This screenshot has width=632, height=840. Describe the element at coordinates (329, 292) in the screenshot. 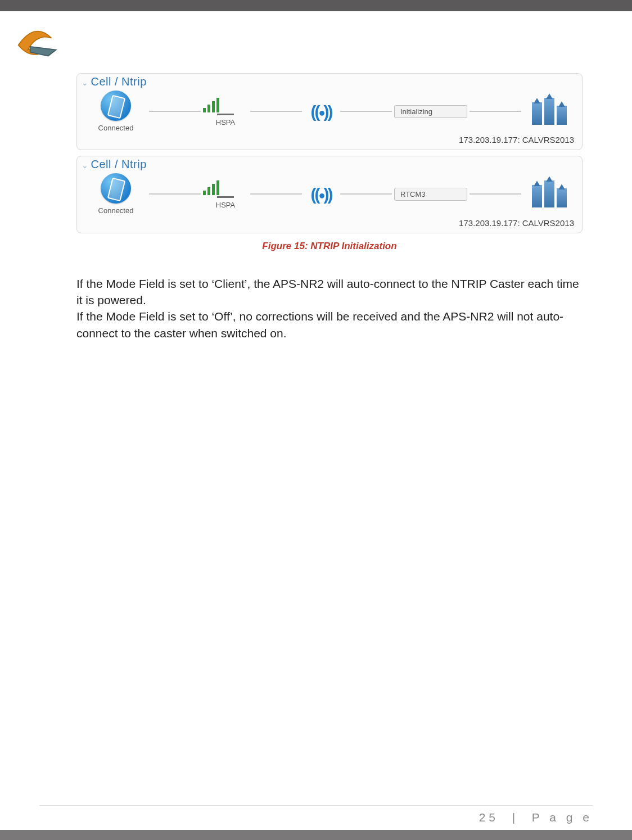

I see `body-paragraph: If the Mode Field is set to ‘Client’, th…` at that location.